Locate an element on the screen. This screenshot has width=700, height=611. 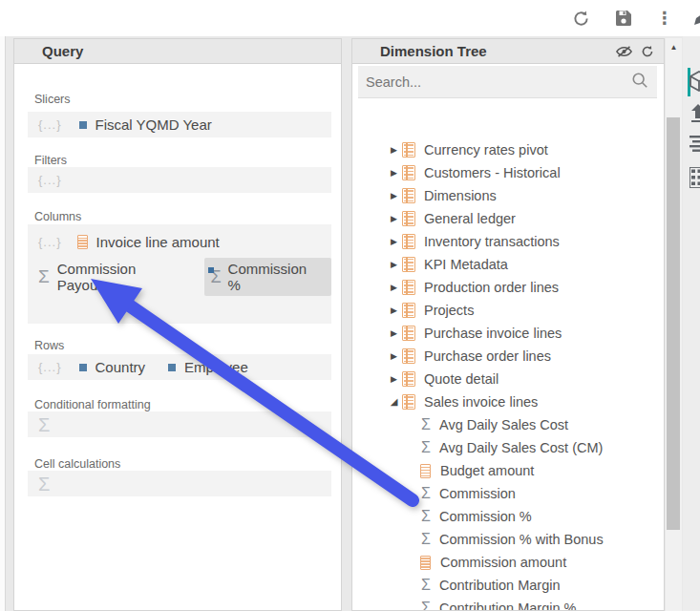
columns-item-invoice-line-amount: Invoice line amount is located at coordinates (159, 242).